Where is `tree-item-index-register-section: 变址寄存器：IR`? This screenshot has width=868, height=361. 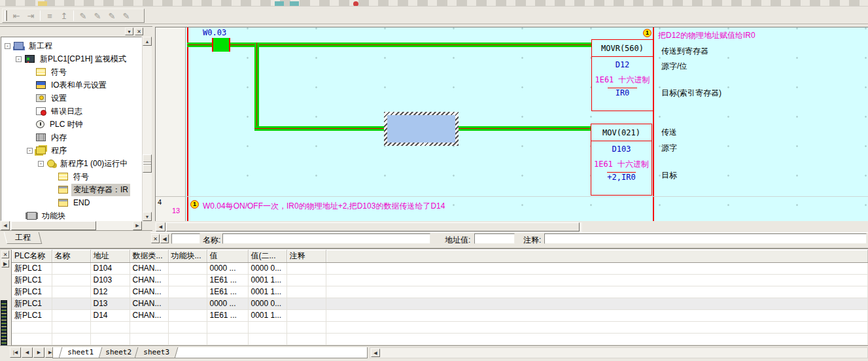
tree-item-index-register-section: 变址寄存器：IR is located at coordinates (71, 190).